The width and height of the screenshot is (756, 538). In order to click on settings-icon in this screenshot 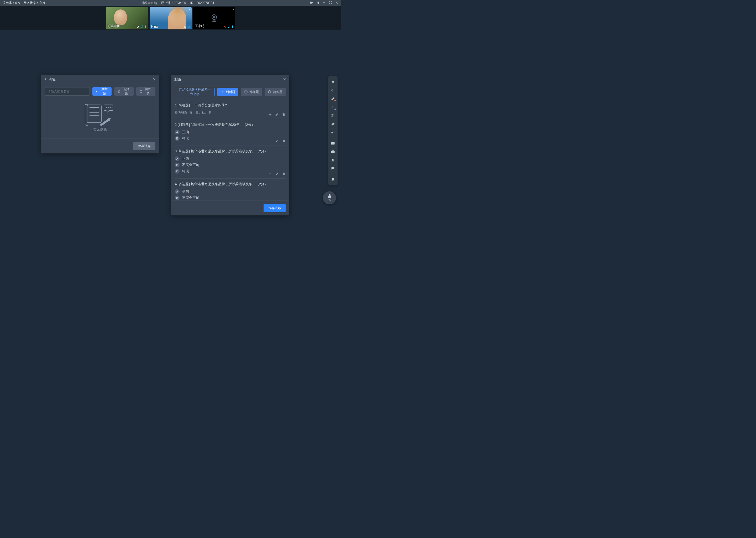, I will do `click(318, 3)`.